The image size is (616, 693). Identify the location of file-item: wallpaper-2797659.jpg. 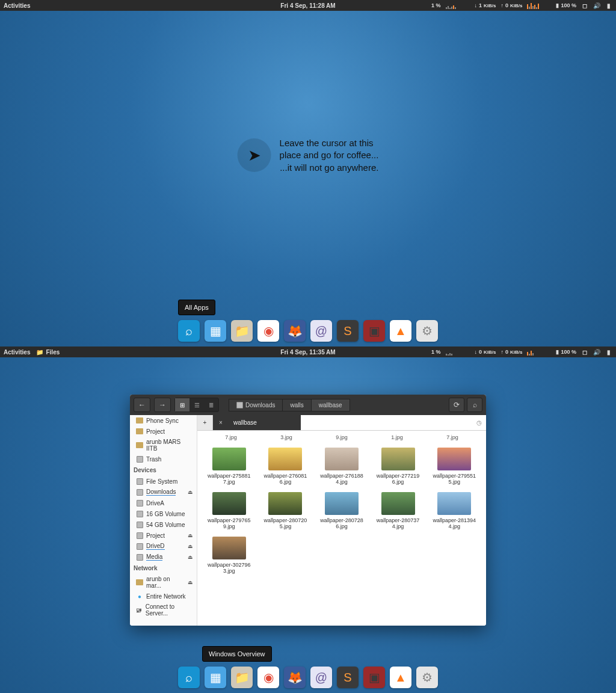
(229, 511).